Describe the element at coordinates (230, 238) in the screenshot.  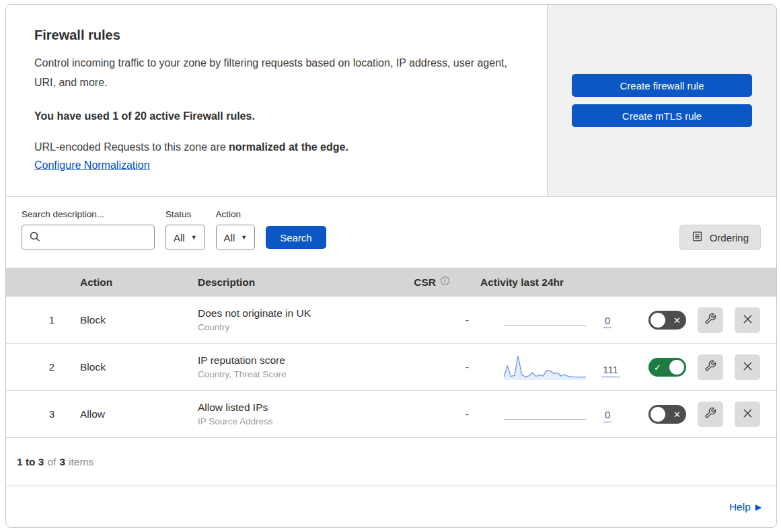
I see `action-selected-value: All` at that location.